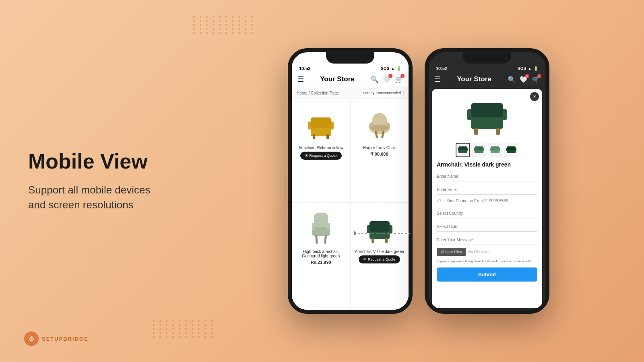  I want to click on modal-product-image, so click(487, 115).